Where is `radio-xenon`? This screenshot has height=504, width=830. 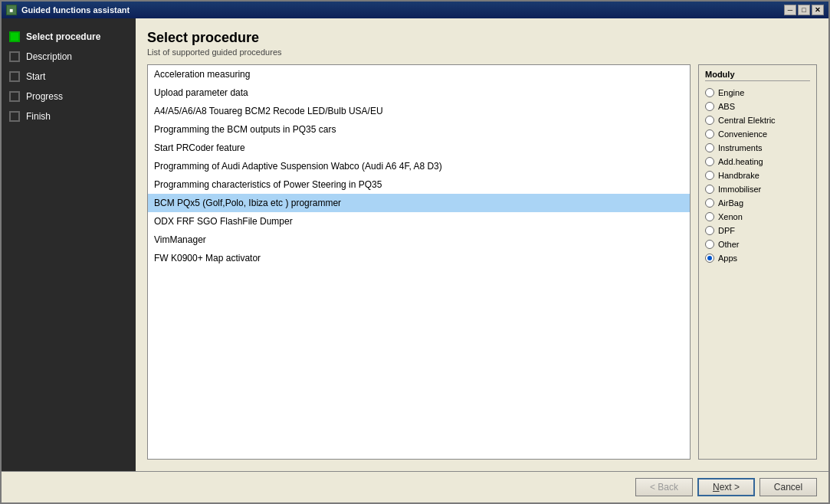
radio-xenon is located at coordinates (710, 217).